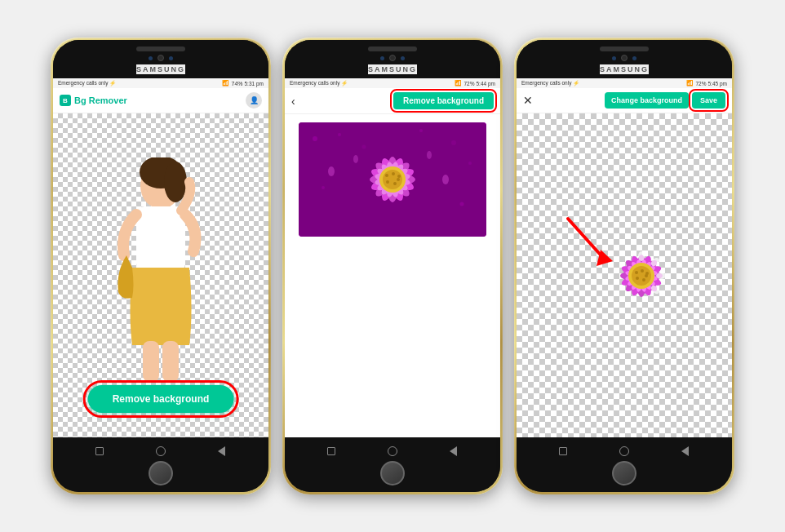  What do you see at coordinates (161, 58) in the screenshot?
I see `phone1-camera-row` at bounding box center [161, 58].